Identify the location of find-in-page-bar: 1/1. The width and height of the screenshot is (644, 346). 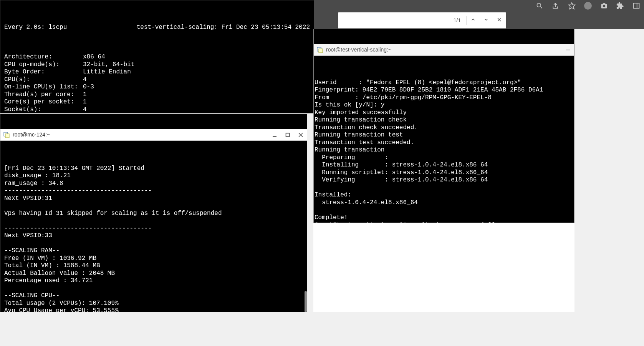
(422, 20).